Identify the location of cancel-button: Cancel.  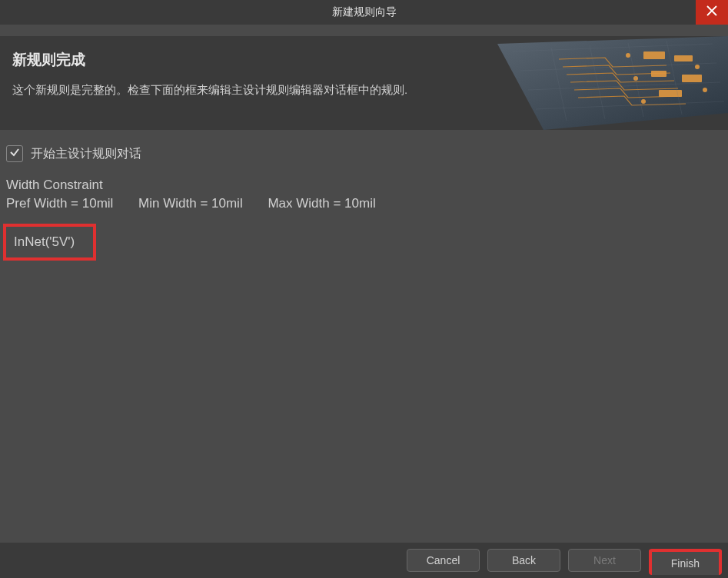
(443, 560).